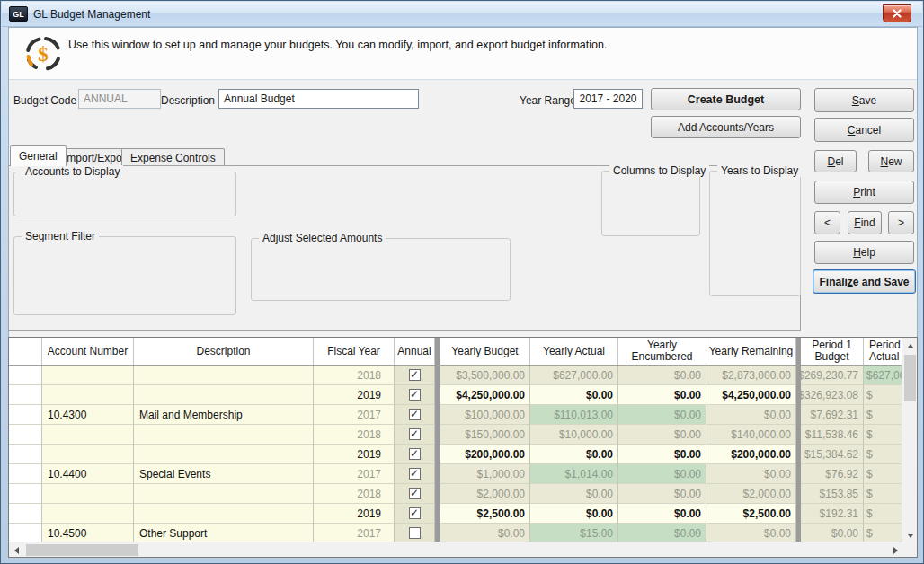  Describe the element at coordinates (726, 99) in the screenshot. I see `create-budget-button: Create Budget` at that location.